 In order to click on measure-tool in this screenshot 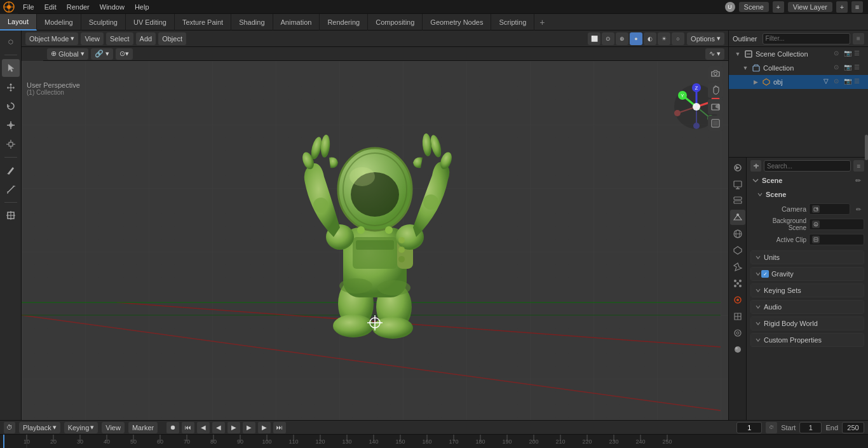, I will do `click(11, 189)`.